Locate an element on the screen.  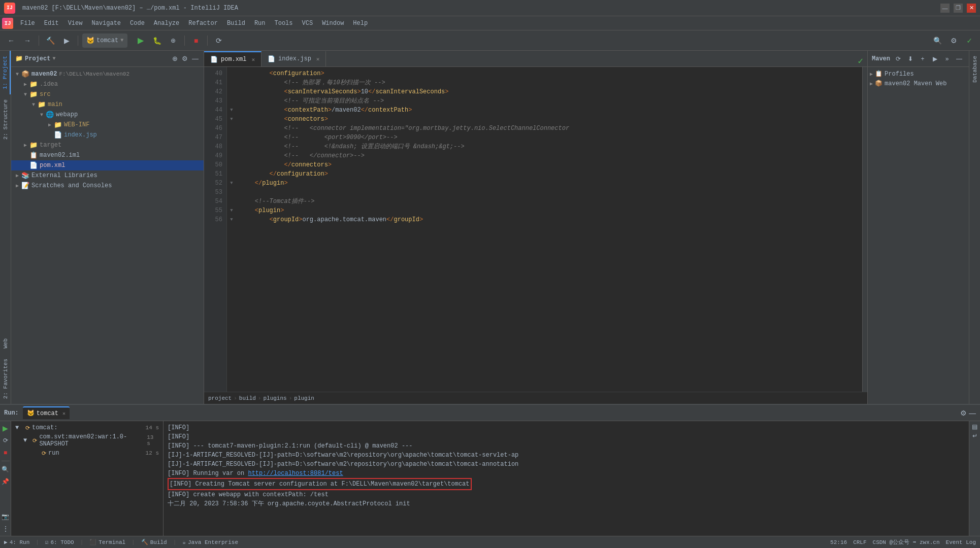
status-csdn: CSDN @公众号 ➡ zwx.cn is located at coordinates (906, 542).